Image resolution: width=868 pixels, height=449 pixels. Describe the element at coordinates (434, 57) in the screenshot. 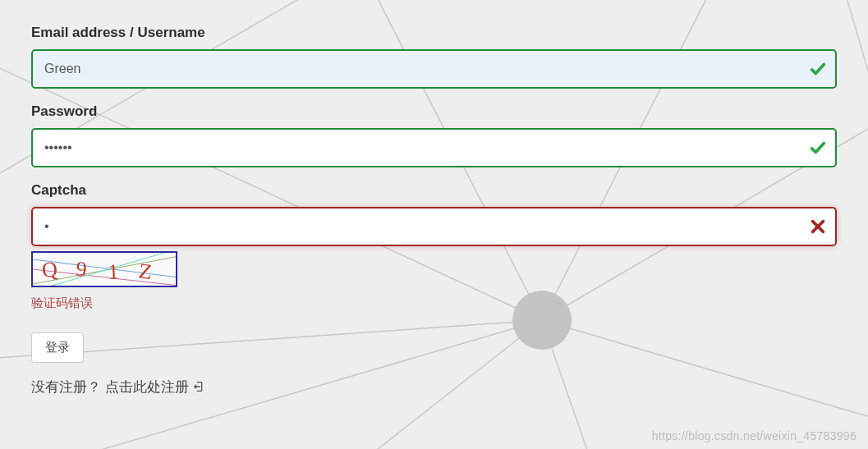

I see `email-group: Email address / Username` at that location.